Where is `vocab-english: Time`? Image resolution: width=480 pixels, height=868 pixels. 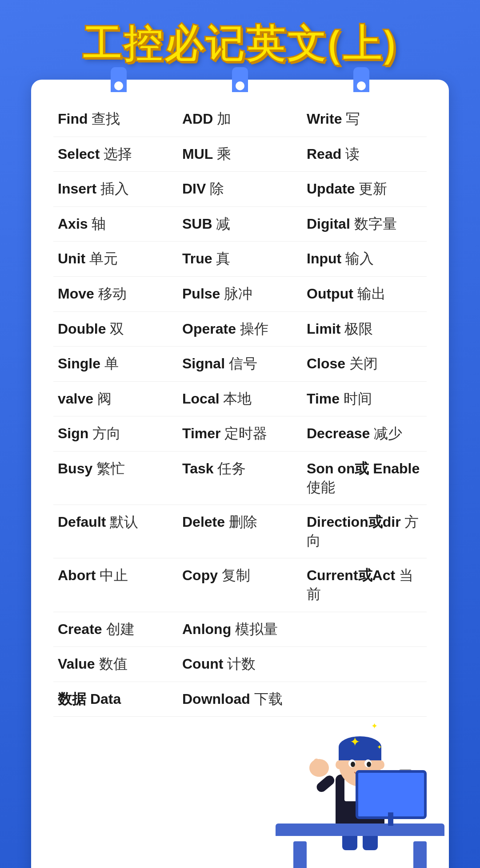 vocab-english: Time is located at coordinates (323, 399).